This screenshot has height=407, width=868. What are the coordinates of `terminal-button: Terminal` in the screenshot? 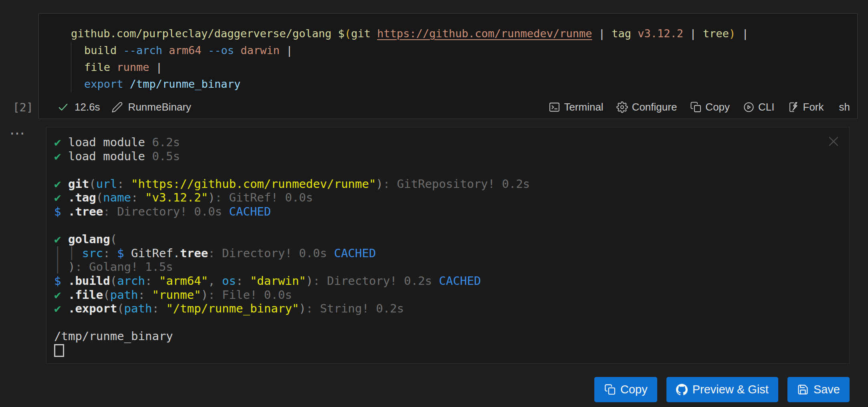 It's located at (575, 107).